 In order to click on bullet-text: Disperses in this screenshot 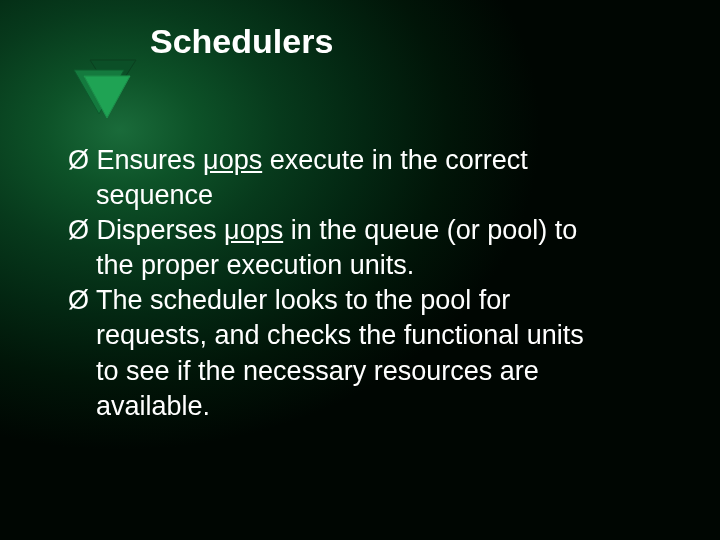, I will do `click(161, 230)`.